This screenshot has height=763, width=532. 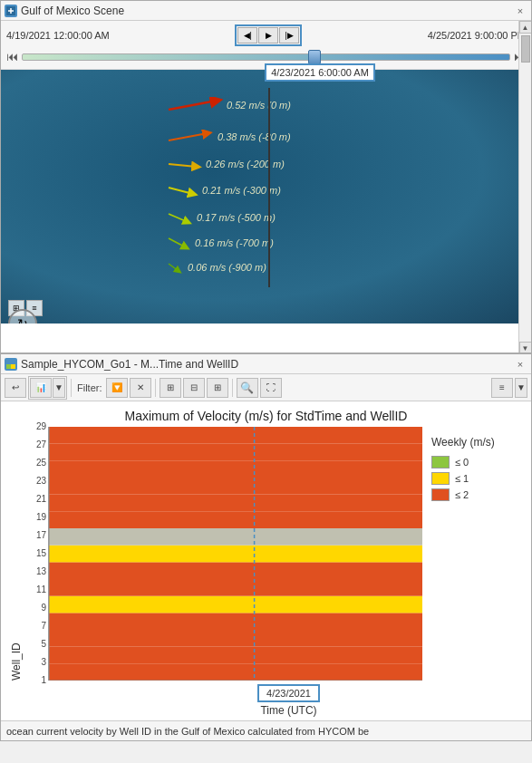 I want to click on legend-label-2: ≤ 2, so click(x=462, y=495).